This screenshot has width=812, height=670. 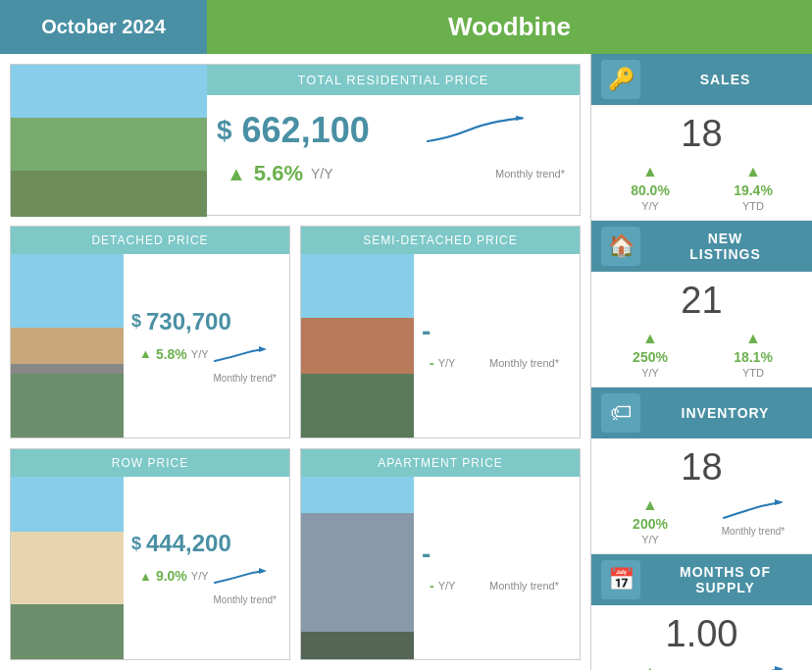 I want to click on months-supply-footer: ▲ 66.7% Y/Y Monthly trend*, so click(x=702, y=665).